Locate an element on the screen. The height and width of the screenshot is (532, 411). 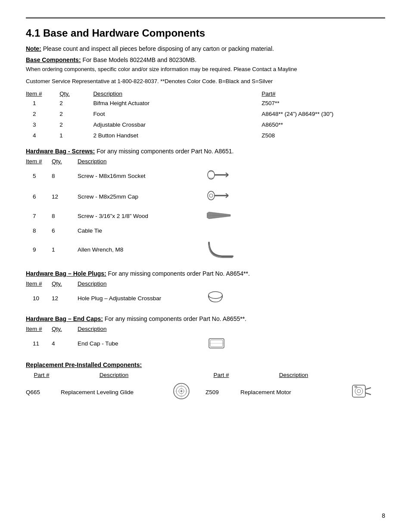
right-part-number: Z509 is located at coordinates (223, 392).